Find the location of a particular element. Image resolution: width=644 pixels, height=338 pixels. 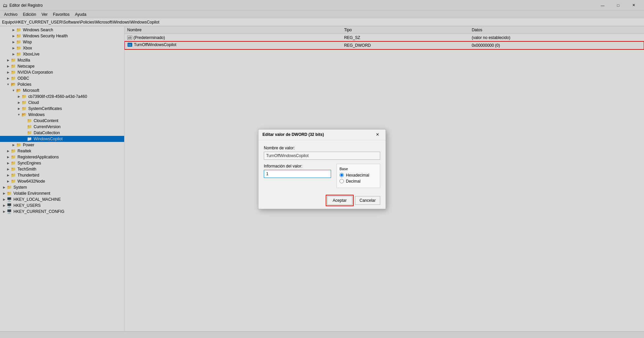

base-group-container: Base Hexadecimal Decimal is located at coordinates (358, 176).